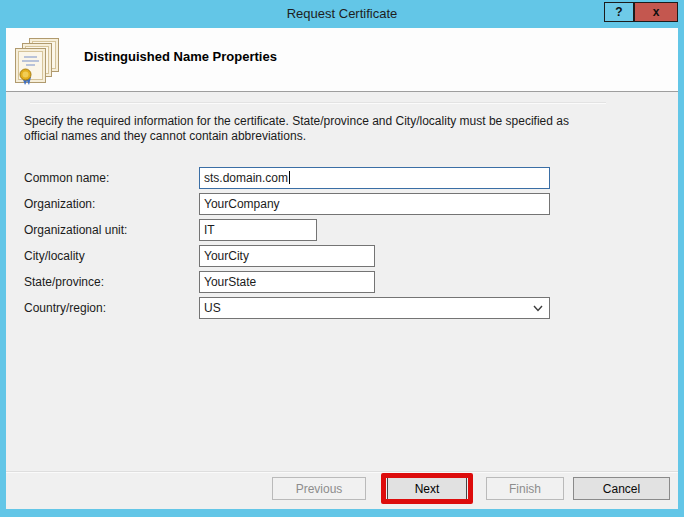 The image size is (684, 517). Describe the element at coordinates (342, 14) in the screenshot. I see `title-bar: Request Certificate` at that location.